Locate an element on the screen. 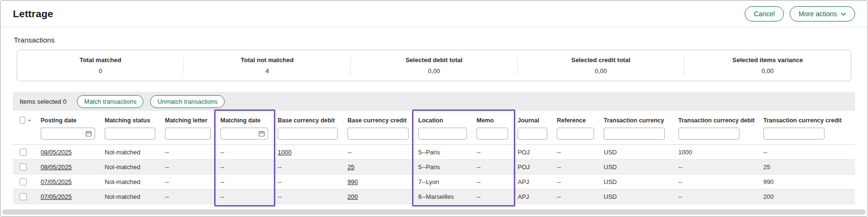 The height and width of the screenshot is (217, 868). summary-total-not-matched: Total not matched 4 is located at coordinates (267, 65).